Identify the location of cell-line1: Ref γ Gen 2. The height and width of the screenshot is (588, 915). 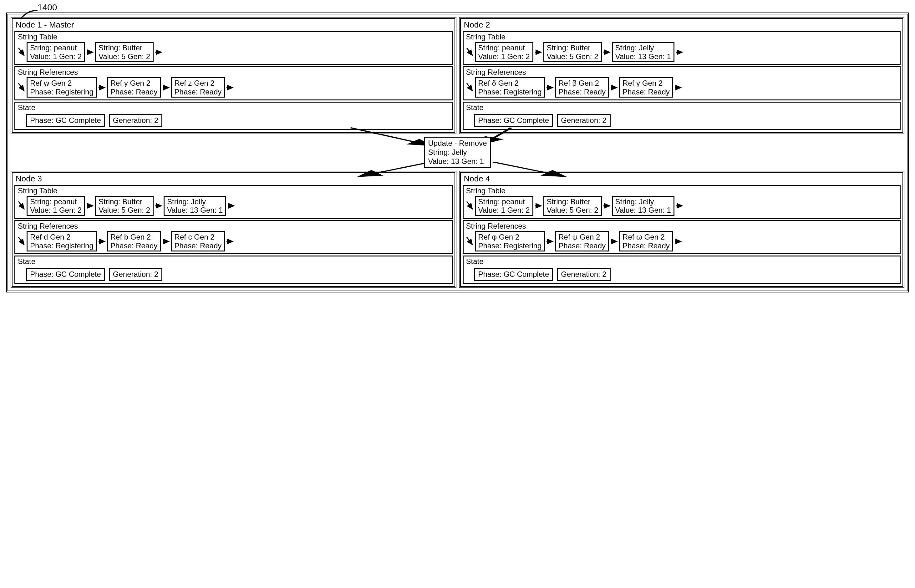
(646, 83).